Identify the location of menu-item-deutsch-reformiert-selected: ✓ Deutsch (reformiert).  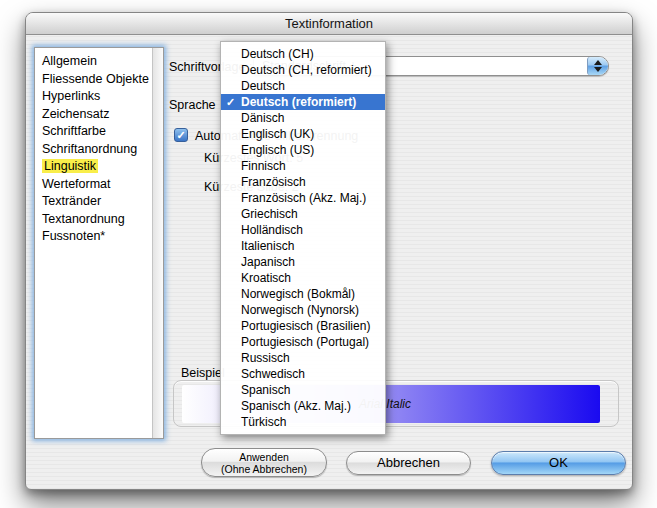
(303, 102).